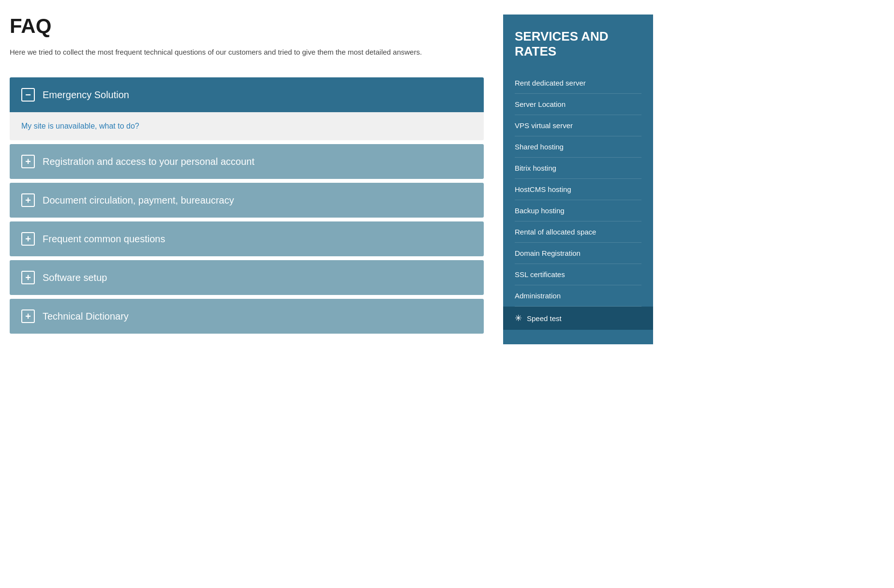 This screenshot has width=894, height=588. What do you see at coordinates (538, 296) in the screenshot?
I see `sidebar-label-admin: Administration` at bounding box center [538, 296].